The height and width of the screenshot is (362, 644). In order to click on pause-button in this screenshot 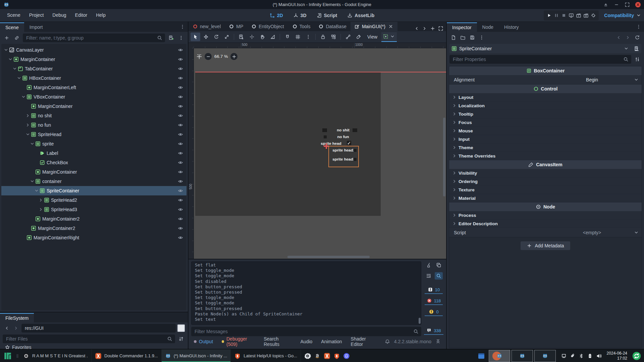, I will do `click(556, 15)`.